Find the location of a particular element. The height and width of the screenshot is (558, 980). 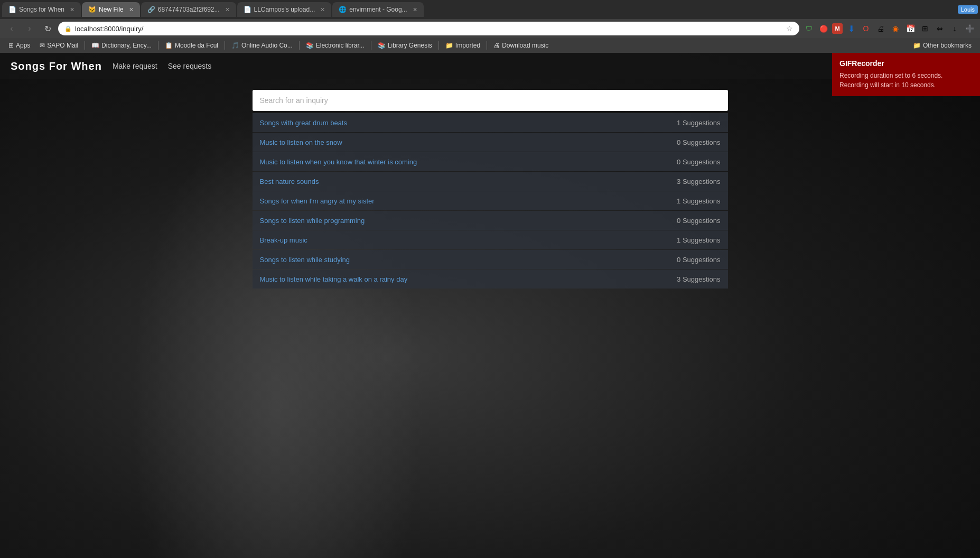

tab1-favicon: 📄 is located at coordinates (12, 10).